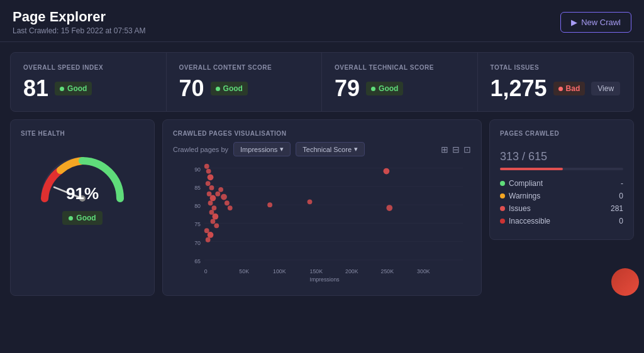 The image size is (644, 353). Describe the element at coordinates (562, 221) in the screenshot. I see `legend-inaccessible: Inaccessible 0` at that location.